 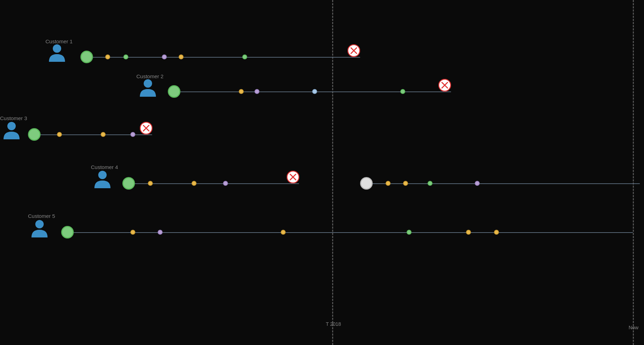 I want to click on customer-4-icon, so click(x=102, y=180).